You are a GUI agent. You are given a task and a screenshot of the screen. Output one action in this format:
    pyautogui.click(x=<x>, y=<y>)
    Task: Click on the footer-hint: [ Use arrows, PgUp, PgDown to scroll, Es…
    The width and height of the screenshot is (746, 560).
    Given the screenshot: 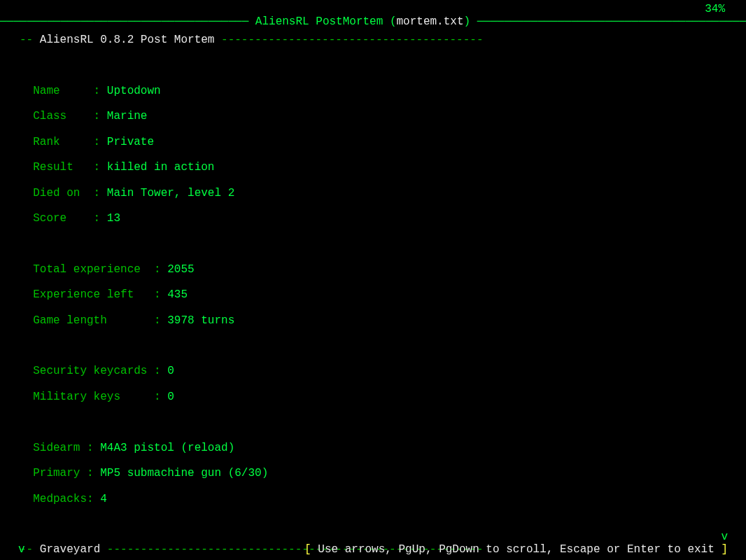 What is the action you would take?
    pyautogui.click(x=373, y=543)
    